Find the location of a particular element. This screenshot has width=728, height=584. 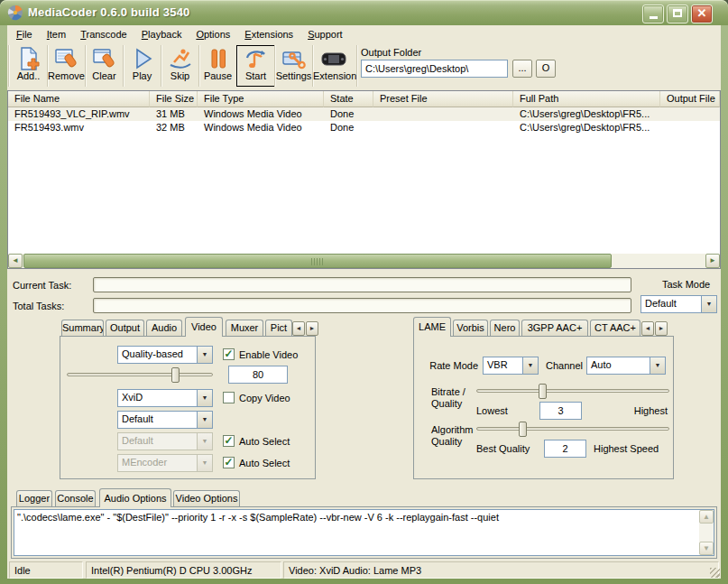

backend-auto-select-checkbox: ✓ is located at coordinates (229, 462).